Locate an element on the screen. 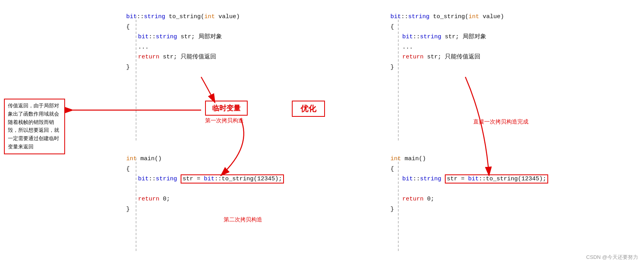 The image size is (644, 264). direct-copy-label: 直接一次拷贝构造完成 is located at coordinates (501, 122).